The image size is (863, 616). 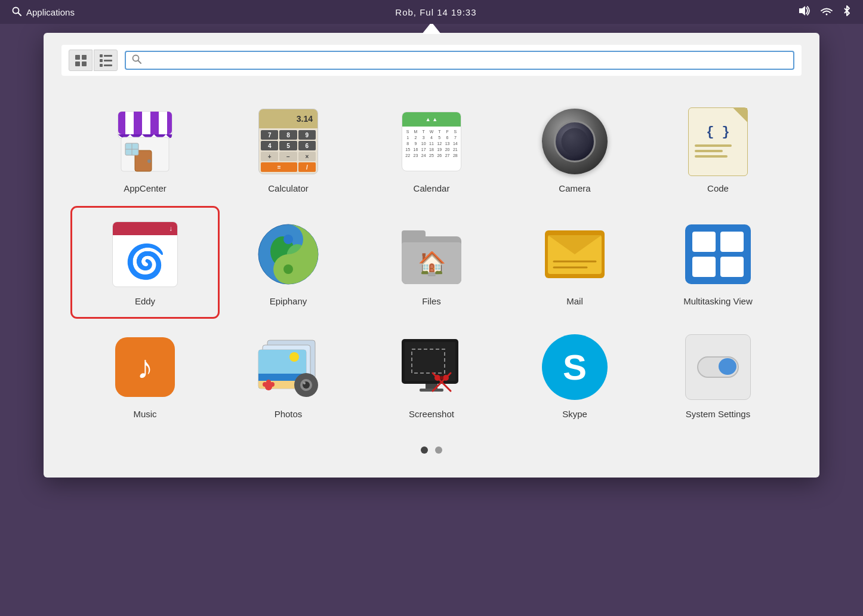 I want to click on topbar: Applications Rob, Ful 14 19:33, so click(x=432, y=12).